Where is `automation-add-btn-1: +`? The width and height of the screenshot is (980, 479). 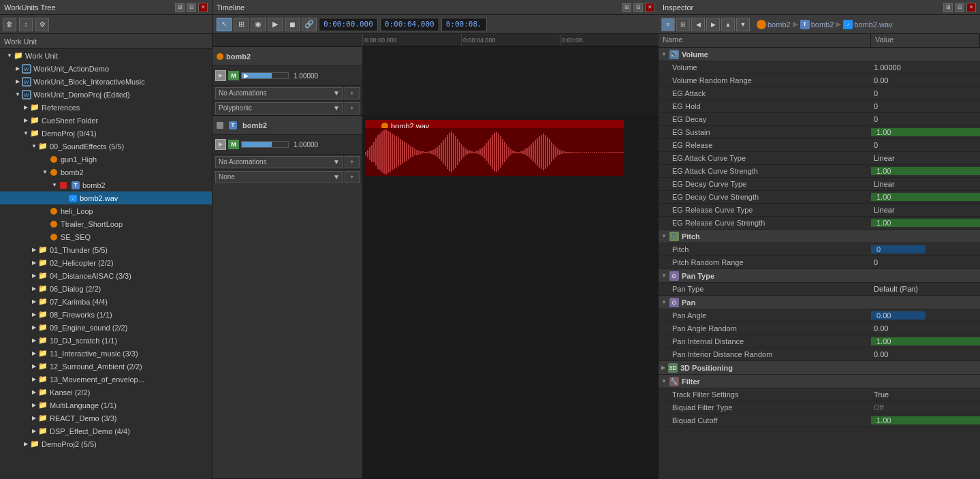 automation-add-btn-1: + is located at coordinates (352, 93).